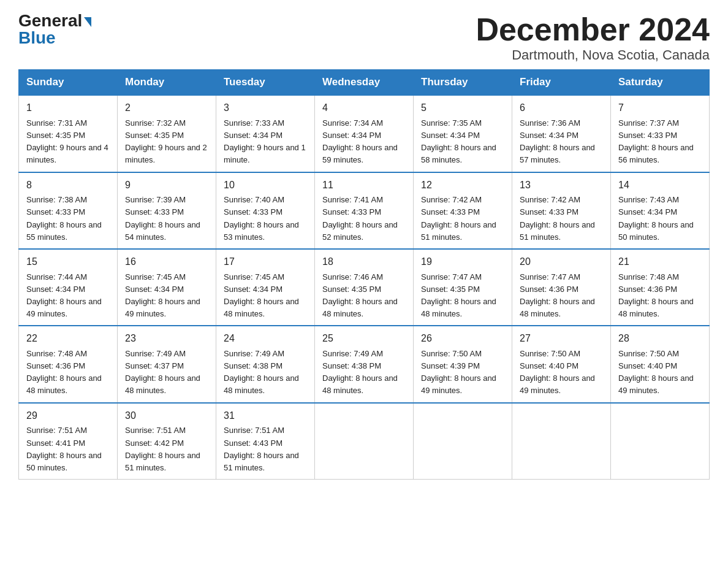 Image resolution: width=728 pixels, height=563 pixels. Describe the element at coordinates (593, 38) in the screenshot. I see `title-block: December 2024 Dartmouth, Nova Scotia, Ca…` at that location.